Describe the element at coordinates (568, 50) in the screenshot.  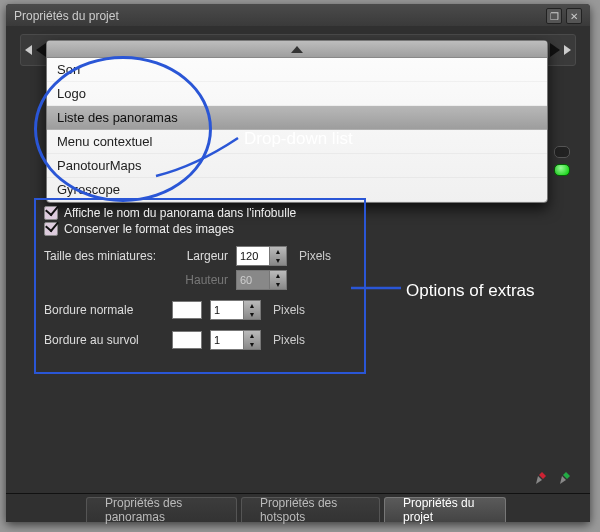
I see `chevron-right-icon` at that location.